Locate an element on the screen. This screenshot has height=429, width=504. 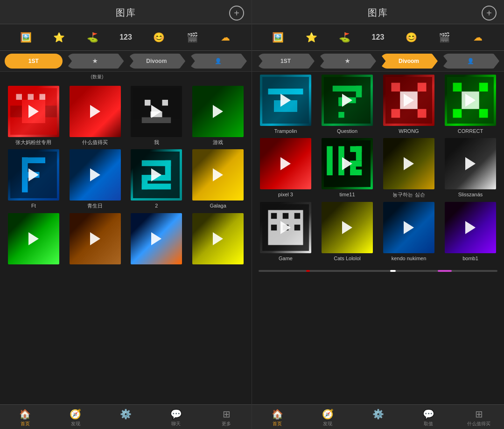
item-label: pixel 3 is located at coordinates (286, 194).